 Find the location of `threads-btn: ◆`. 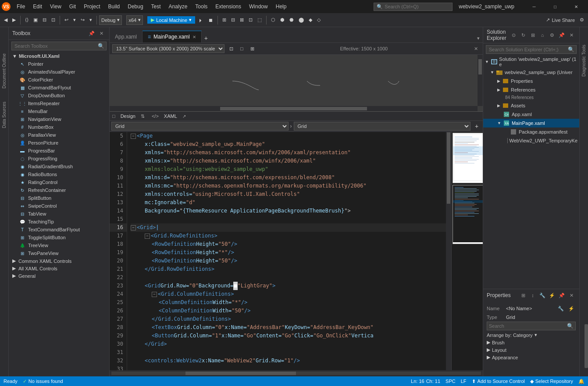

threads-btn: ◆ is located at coordinates (310, 20).